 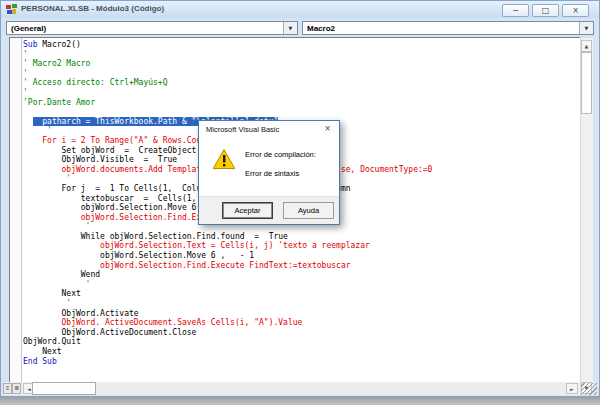 What do you see at coordinates (301, 388) in the screenshot?
I see `horizontal-scroll-track` at bounding box center [301, 388].